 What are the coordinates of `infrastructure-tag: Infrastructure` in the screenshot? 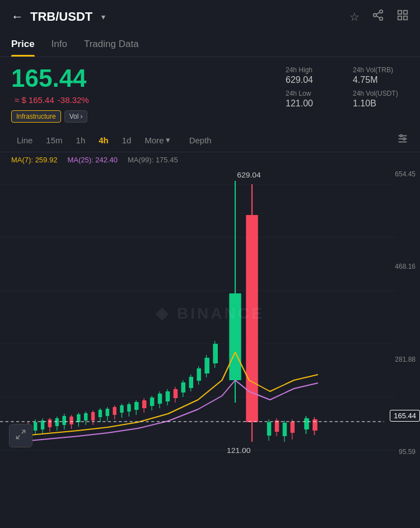 It's located at (36, 116).